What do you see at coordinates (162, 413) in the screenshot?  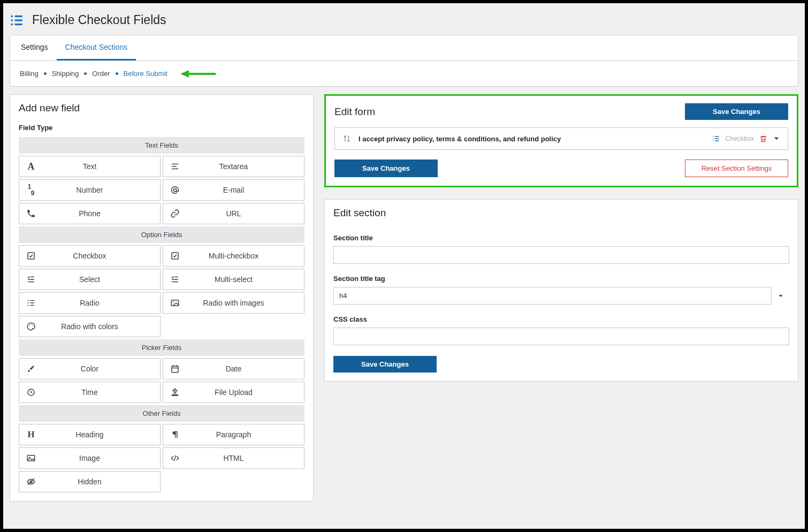 I see `field-category-header: Other Fields` at bounding box center [162, 413].